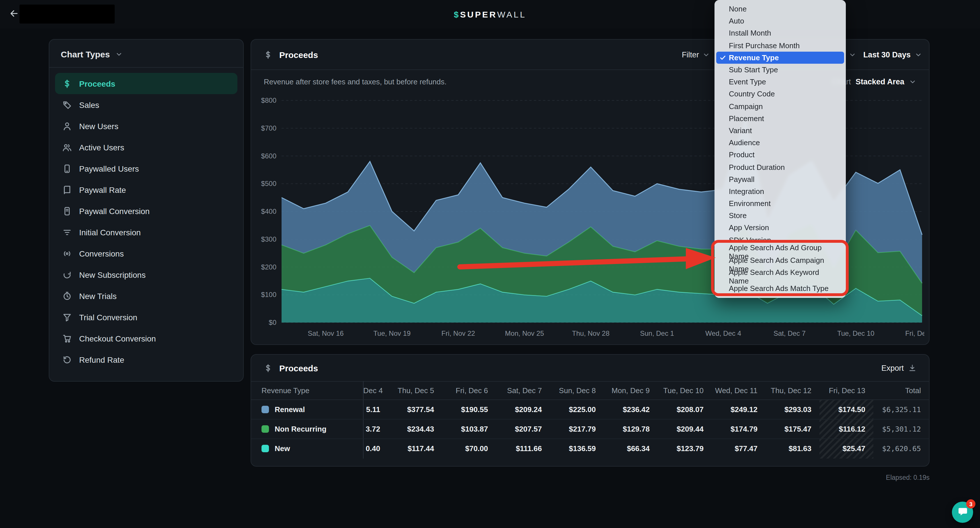 The image size is (980, 528). What do you see at coordinates (109, 168) in the screenshot?
I see `sidebar-item-label: Paywalled Users` at bounding box center [109, 168].